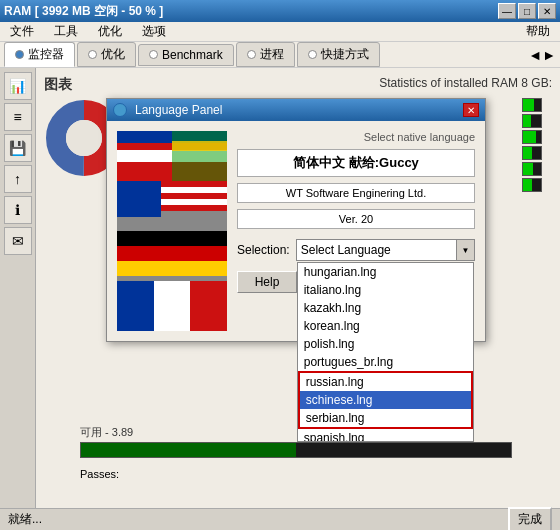 This screenshot has width=560, height=530. Describe the element at coordinates (186, 55) in the screenshot. I see `tab-benchmark: Benchmark` at that location.